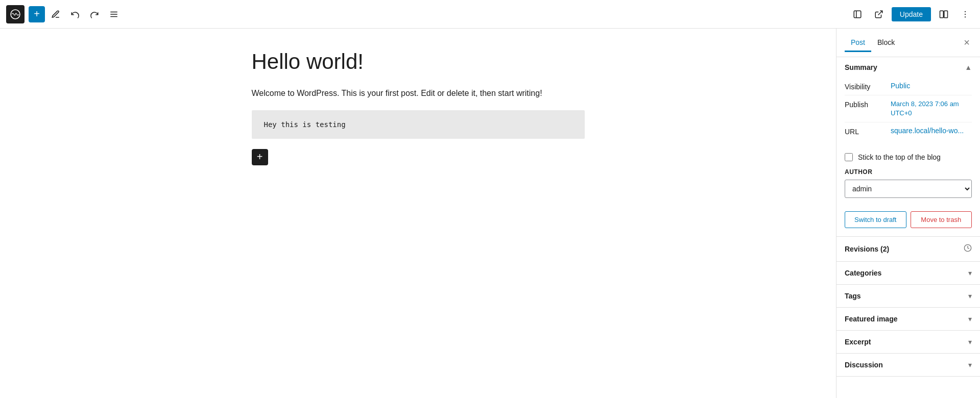  What do you see at coordinates (970, 273) in the screenshot?
I see `categories-chevron-icon: ▾` at bounding box center [970, 273].